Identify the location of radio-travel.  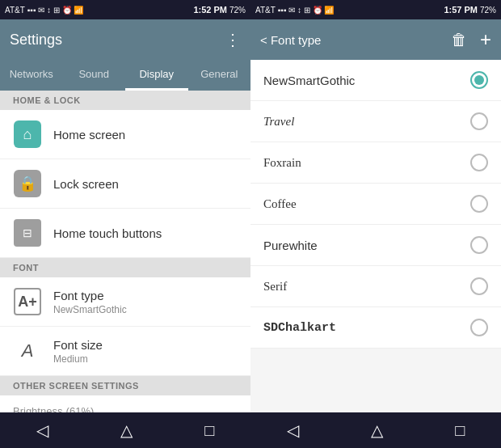
(479, 121).